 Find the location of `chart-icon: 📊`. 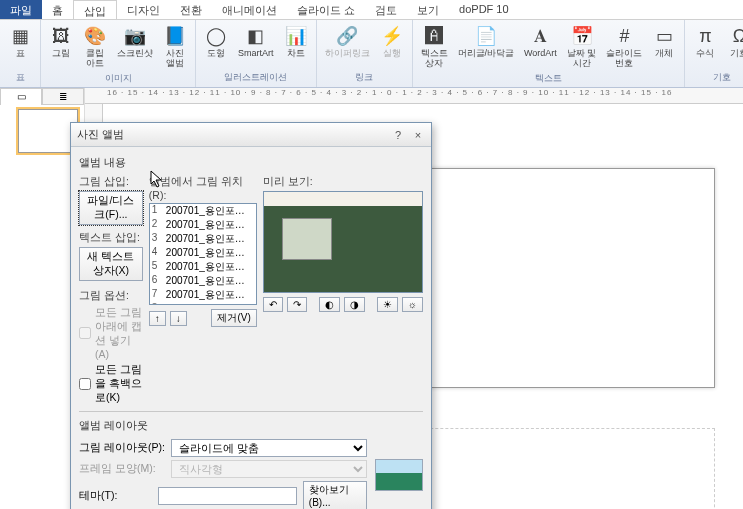

chart-icon: 📊 is located at coordinates (296, 36).